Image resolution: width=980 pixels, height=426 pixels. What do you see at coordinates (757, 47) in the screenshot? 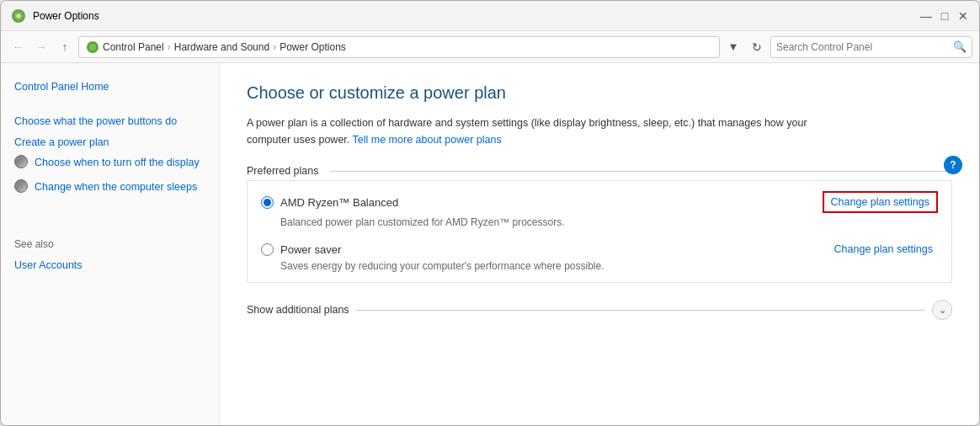
I see `refresh-button: ↻` at bounding box center [757, 47].